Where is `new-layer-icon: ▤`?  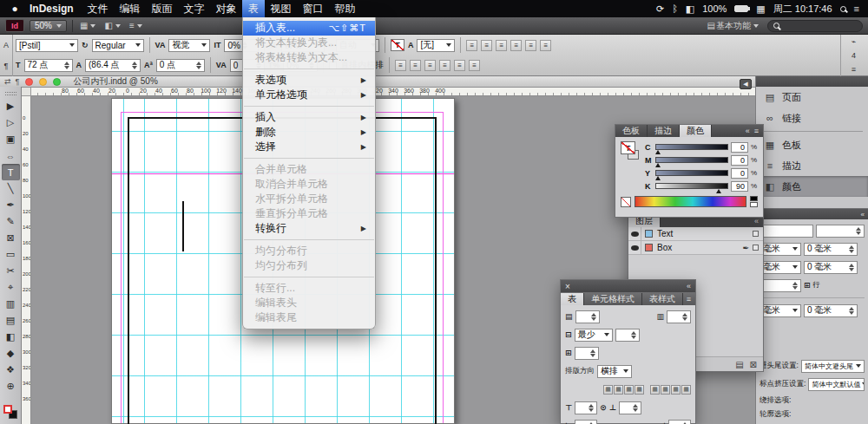
new-layer-icon: ▤ is located at coordinates (740, 364).